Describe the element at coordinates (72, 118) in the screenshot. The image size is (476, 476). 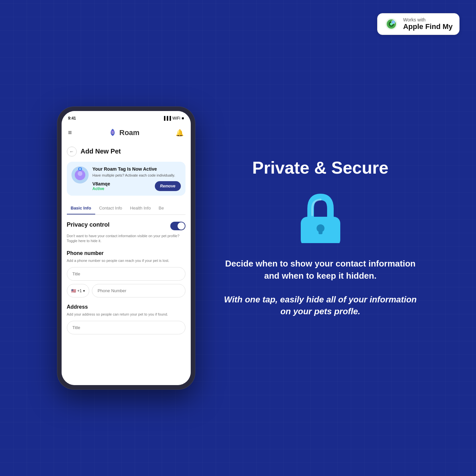
I see `status-time: 9:41` at that location.